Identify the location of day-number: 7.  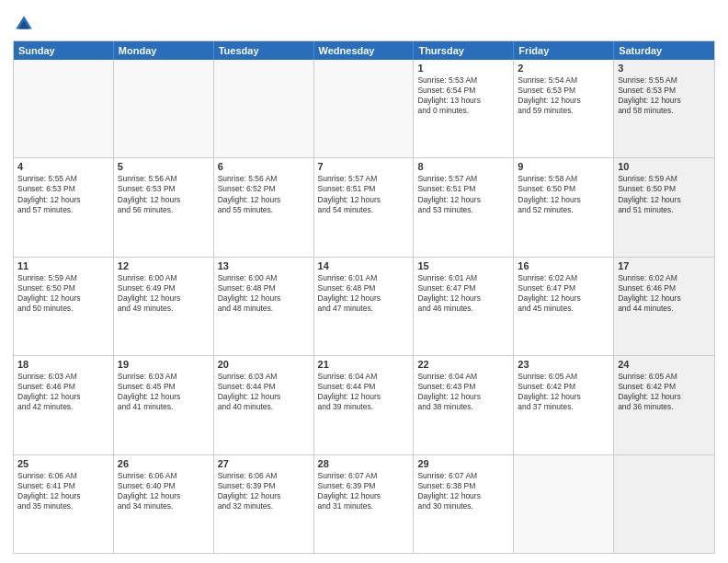
(364, 167).